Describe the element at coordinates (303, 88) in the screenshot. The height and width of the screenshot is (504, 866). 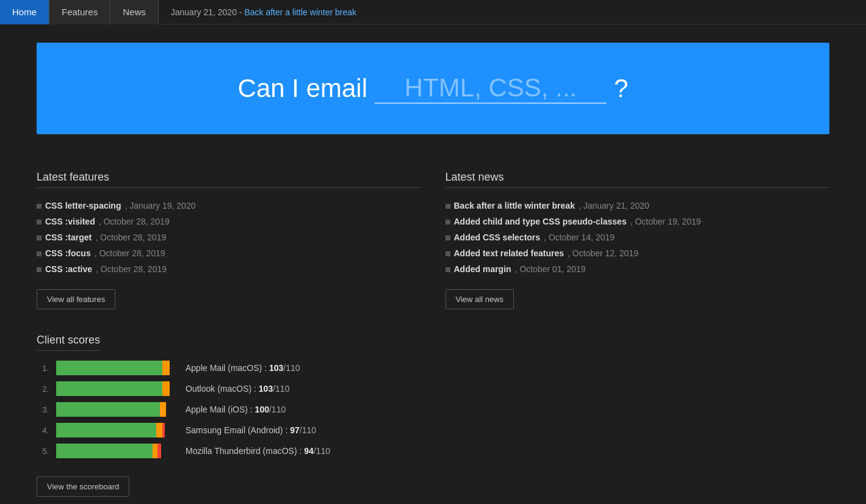
I see `hero-prefix: Can I email` at that location.